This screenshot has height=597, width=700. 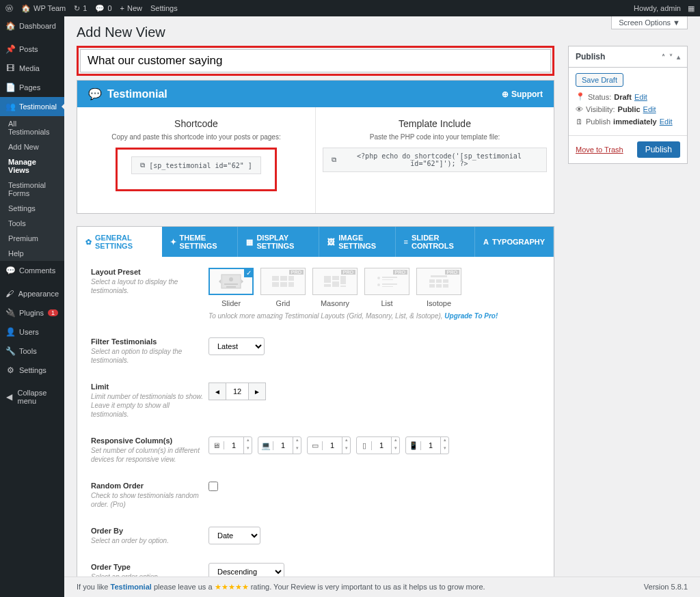 I want to click on publish-heading: Publish, so click(x=591, y=57).